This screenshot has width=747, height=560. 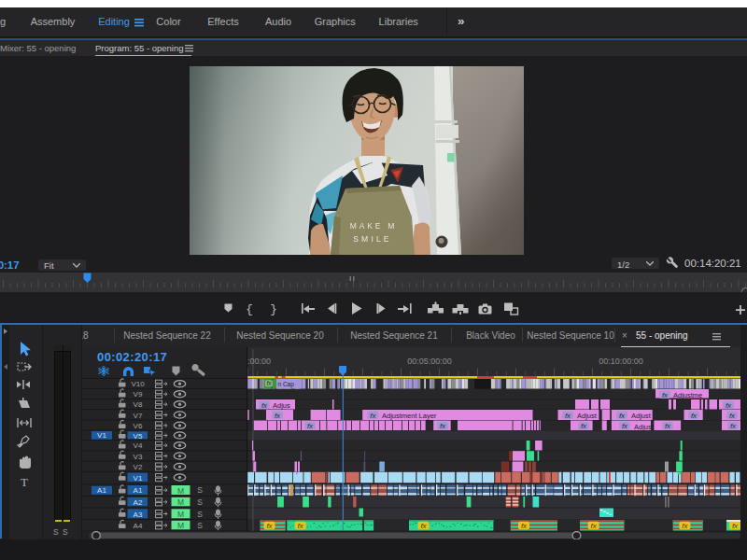 What do you see at coordinates (287, 385) in the screenshot?
I see `svg-text: n Cap` at bounding box center [287, 385].